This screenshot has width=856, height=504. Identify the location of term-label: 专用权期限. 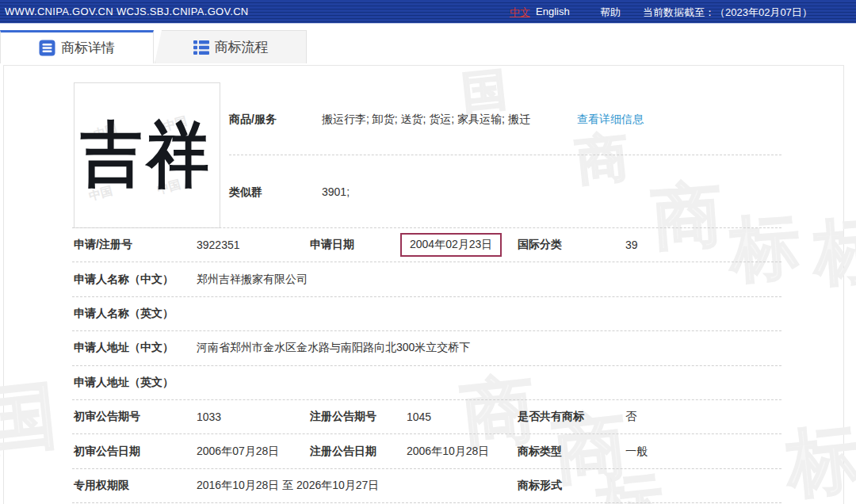
(101, 486).